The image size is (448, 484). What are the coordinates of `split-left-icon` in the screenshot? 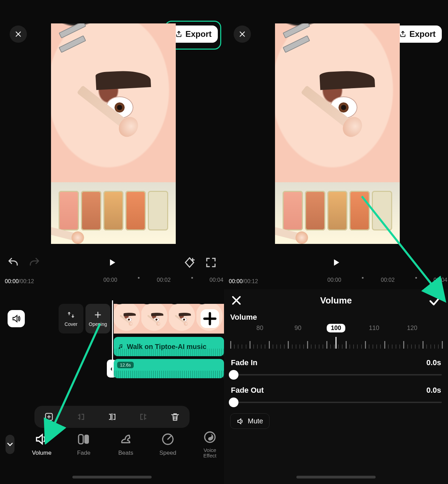 It's located at (81, 417).